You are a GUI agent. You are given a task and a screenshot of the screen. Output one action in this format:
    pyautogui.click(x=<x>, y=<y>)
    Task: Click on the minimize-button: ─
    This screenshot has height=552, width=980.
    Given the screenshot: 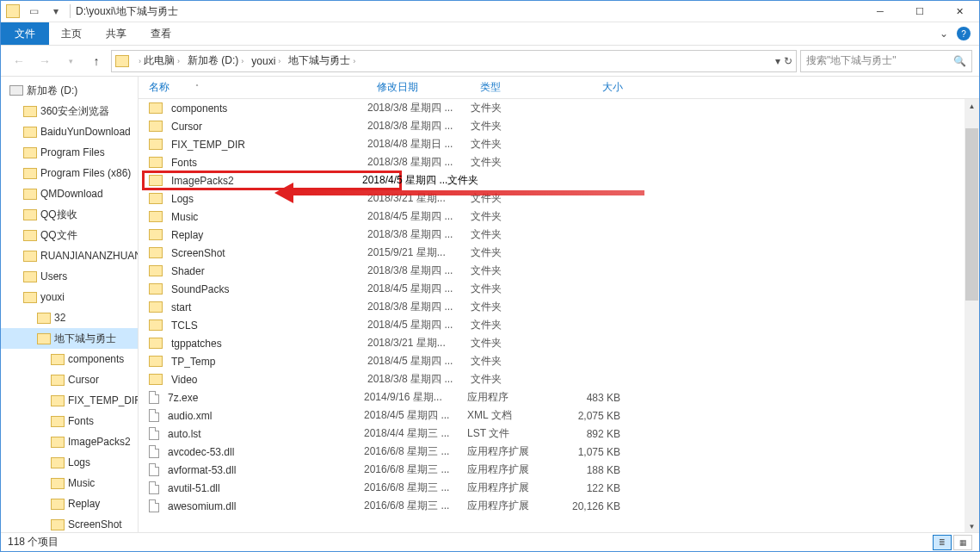 What is the action you would take?
    pyautogui.click(x=880, y=12)
    